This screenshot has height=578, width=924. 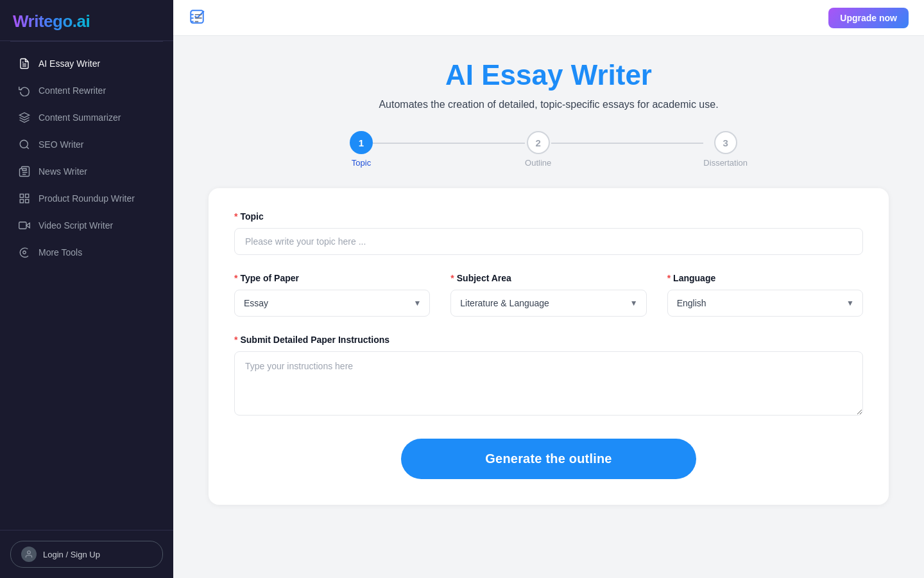 What do you see at coordinates (24, 225) in the screenshot?
I see `video-icon` at bounding box center [24, 225].